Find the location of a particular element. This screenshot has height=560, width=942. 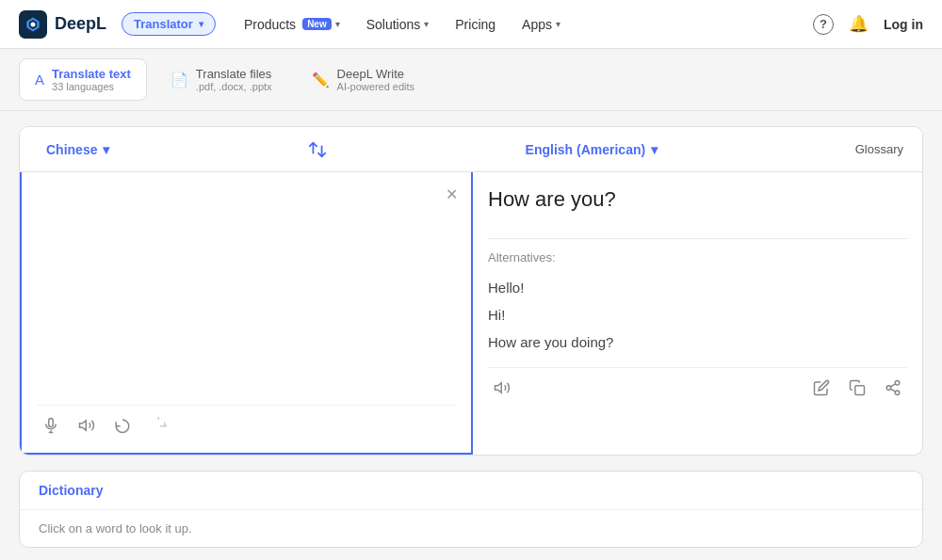

deepl-write-icon: ✏️ is located at coordinates (320, 80).